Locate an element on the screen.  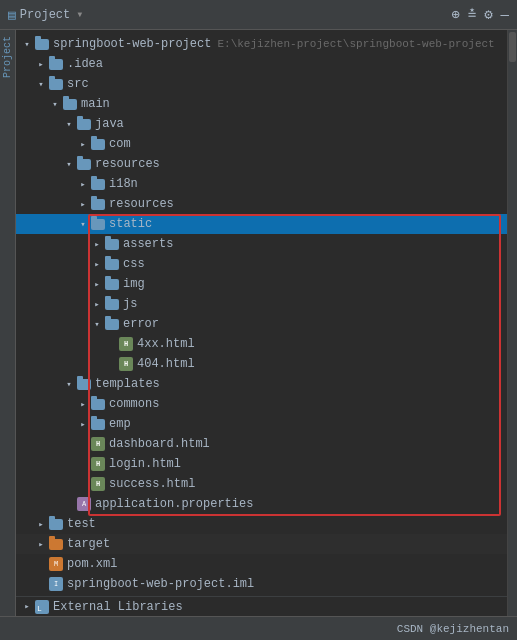
tree-node-emp: emp is located at coordinates (262, 424).